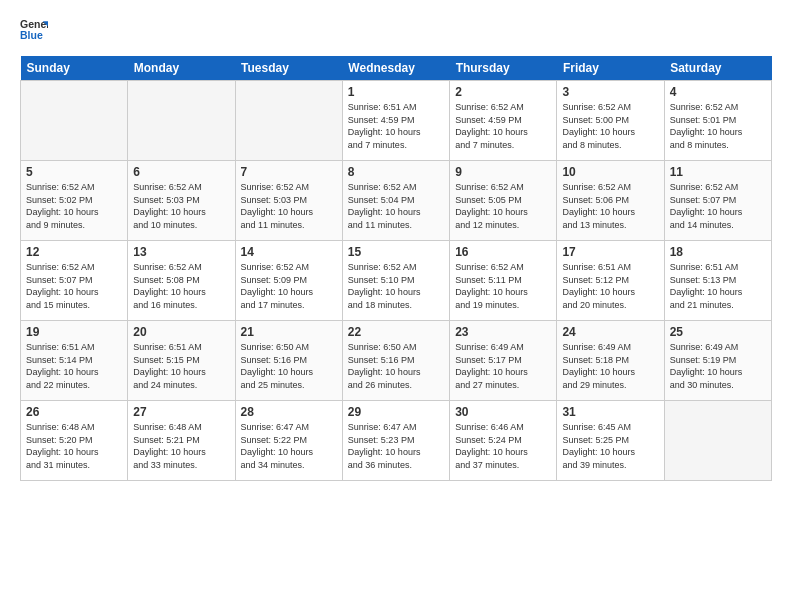 The width and height of the screenshot is (792, 612). What do you see at coordinates (182, 201) in the screenshot?
I see `calendar-cell: 6Sunrise: 6:52 AMSunset: 5:03 PMDaylight…` at bounding box center [182, 201].